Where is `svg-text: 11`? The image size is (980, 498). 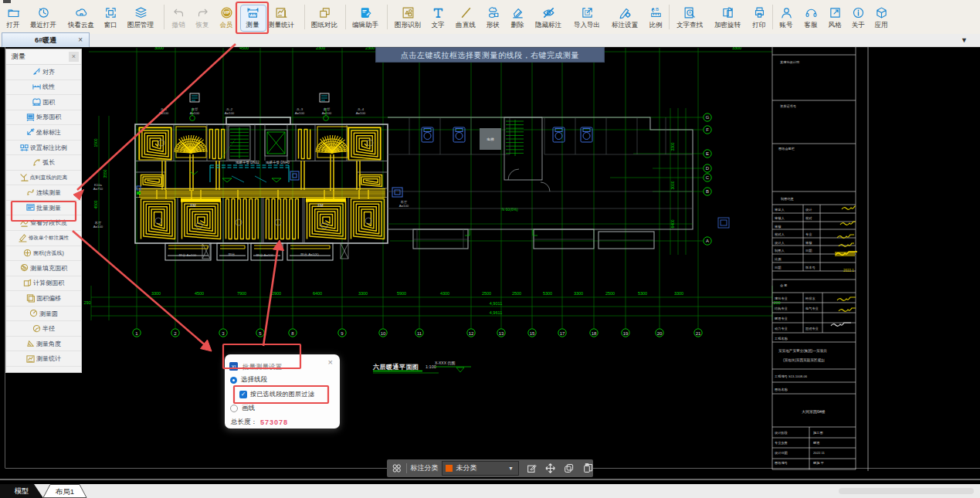
svg-text: 11 is located at coordinates (420, 334).